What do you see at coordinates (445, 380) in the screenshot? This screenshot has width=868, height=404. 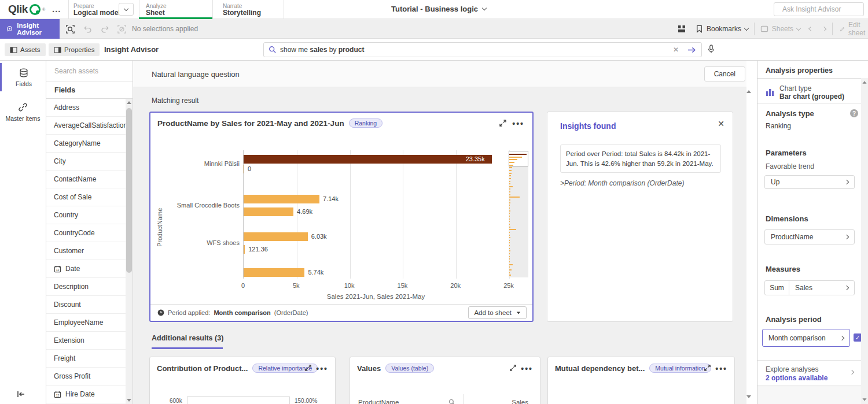 I see `additional-result-card-values: Values Values (table) ••• ProductName Sa…` at bounding box center [445, 380].